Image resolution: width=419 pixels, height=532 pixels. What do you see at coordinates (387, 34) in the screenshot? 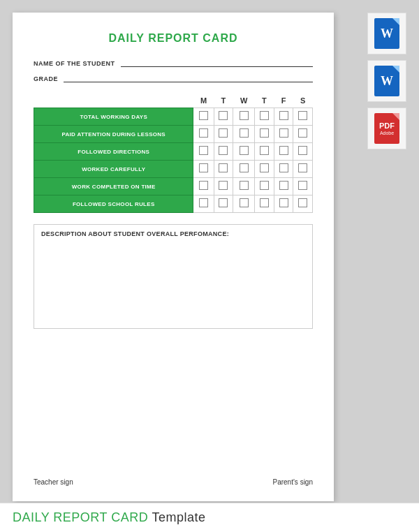
I see `word-doc-icon: W` at bounding box center [387, 34].